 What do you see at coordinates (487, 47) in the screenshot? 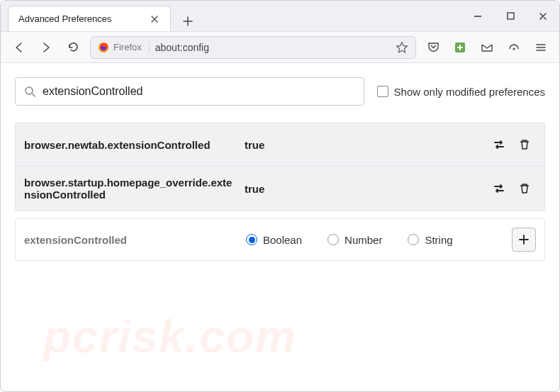
I see `mail-icon` at bounding box center [487, 47].